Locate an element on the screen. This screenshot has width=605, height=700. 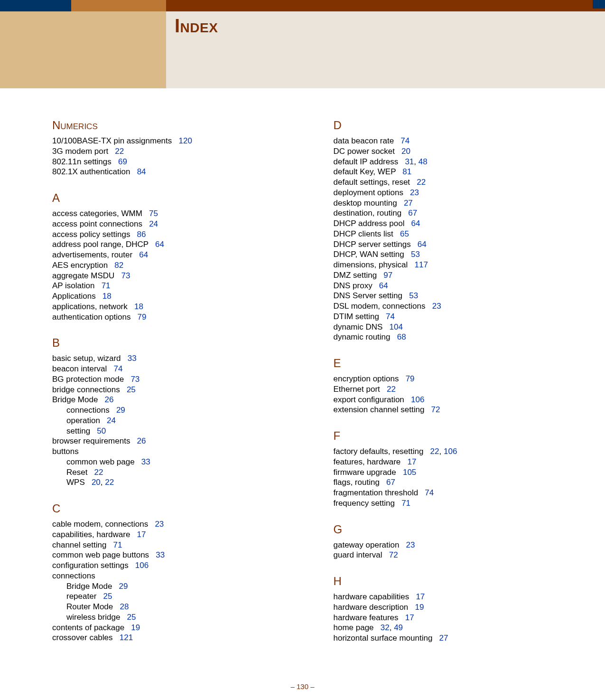
index-entry: default Key, WEP 81 is located at coordinates (451, 172).